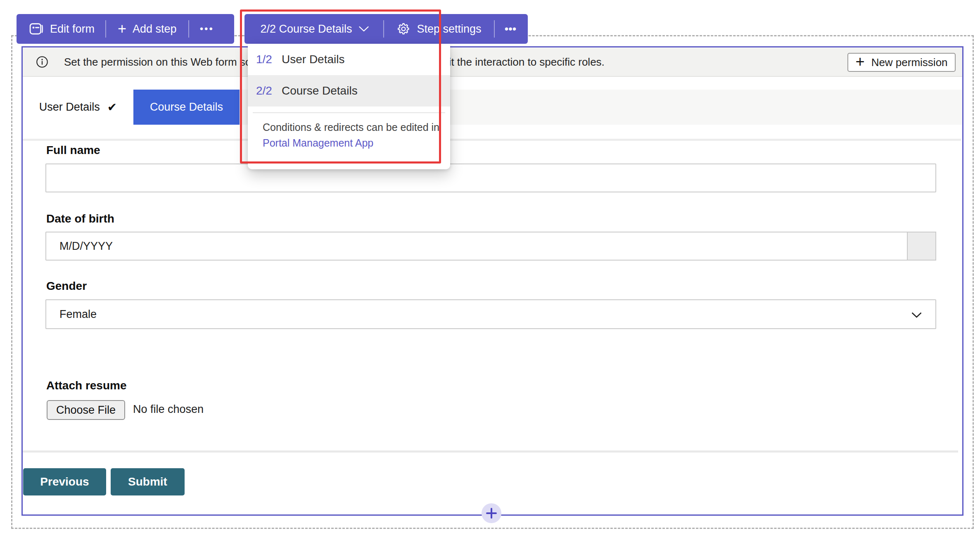 This screenshot has width=980, height=538. What do you see at coordinates (69, 107) in the screenshot?
I see `tab-user-details-label: User Details` at bounding box center [69, 107].